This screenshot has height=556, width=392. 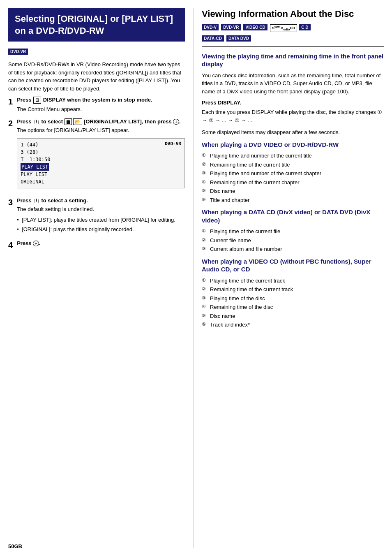 I want to click on section2-item-4: ④Remaining time of the current chapter, so click(x=293, y=183).